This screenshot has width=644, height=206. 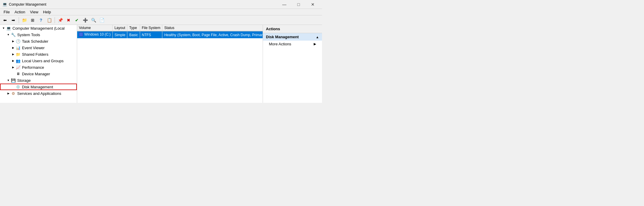 What do you see at coordinates (13, 48) in the screenshot?
I see `expand-event-viewer: ▶` at bounding box center [13, 48].